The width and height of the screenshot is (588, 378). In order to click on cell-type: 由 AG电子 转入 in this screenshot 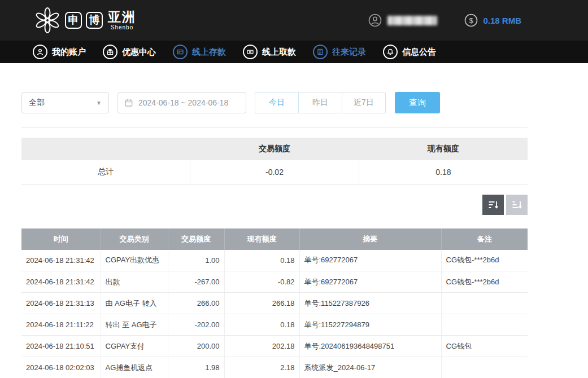, I will do `click(134, 304)`.